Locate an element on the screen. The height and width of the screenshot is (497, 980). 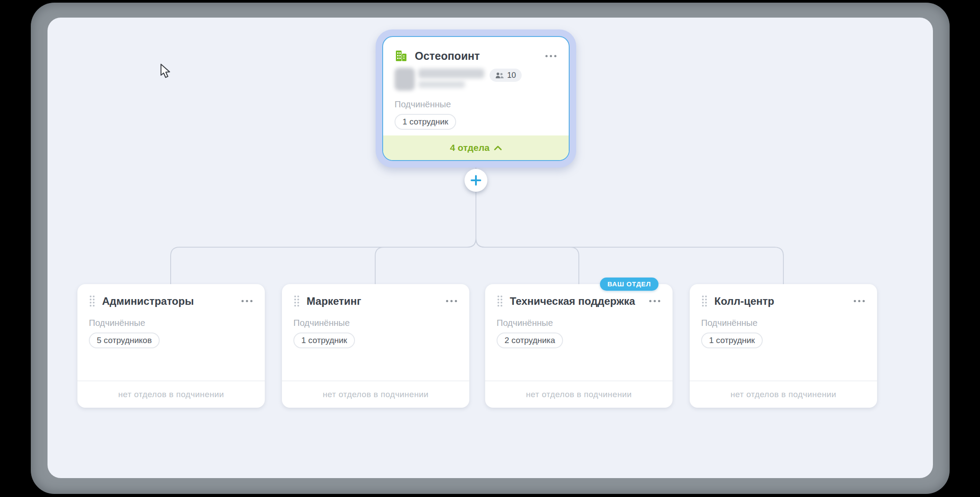
department-card-3: ВАШ ОТДЕЛ Техническая поддержка Подчинён… is located at coordinates (579, 346).